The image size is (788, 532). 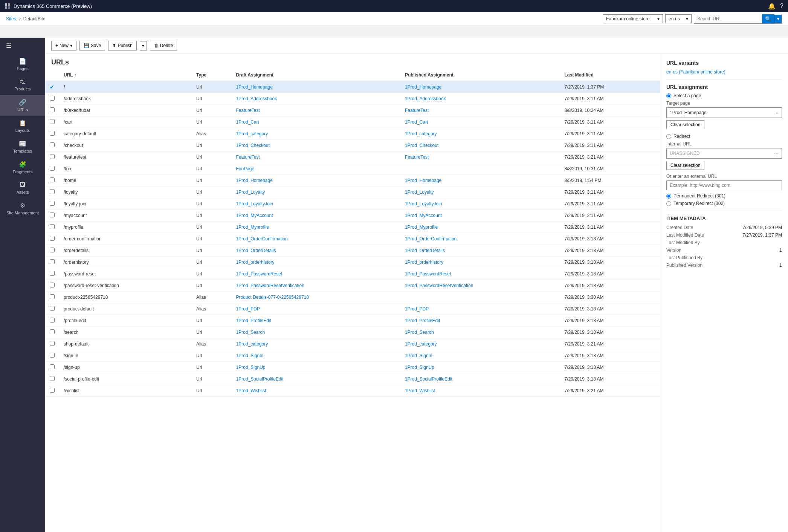 I want to click on breadcrumb-sites: Sites, so click(x=11, y=19).